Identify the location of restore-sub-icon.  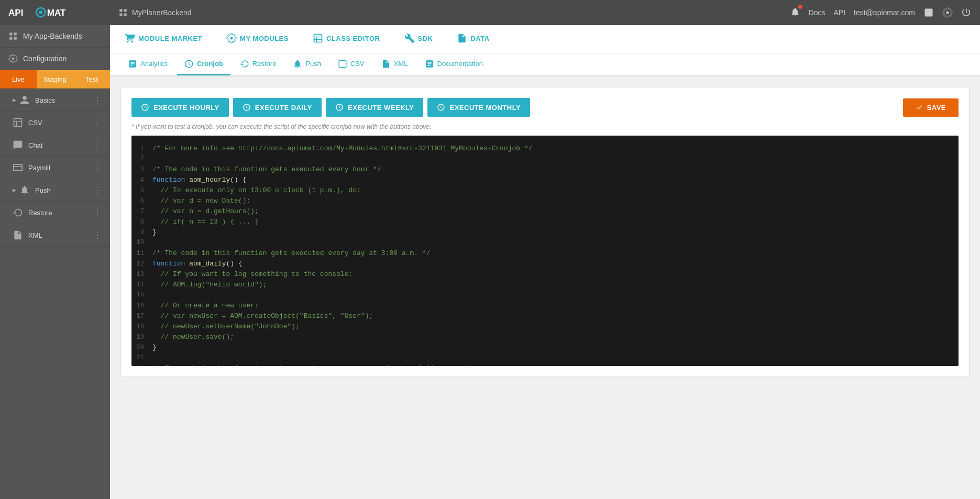
(245, 64).